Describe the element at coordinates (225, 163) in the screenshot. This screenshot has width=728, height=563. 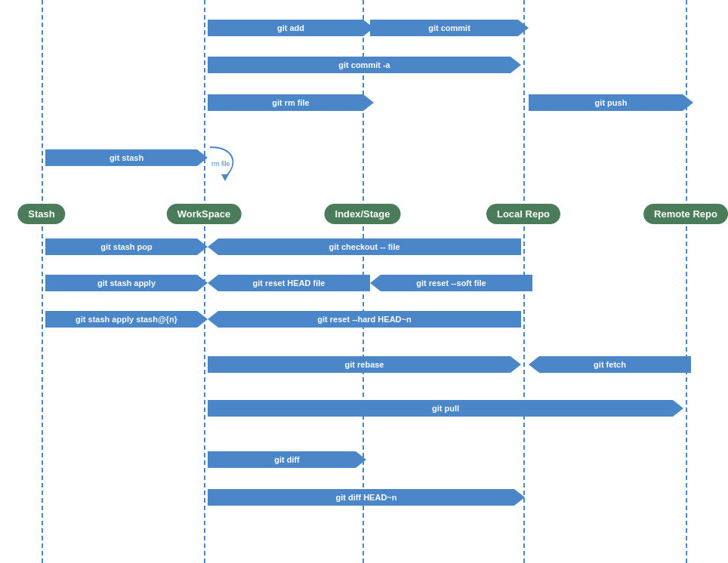
I see `curved-arrow-rm-file: rm file` at that location.